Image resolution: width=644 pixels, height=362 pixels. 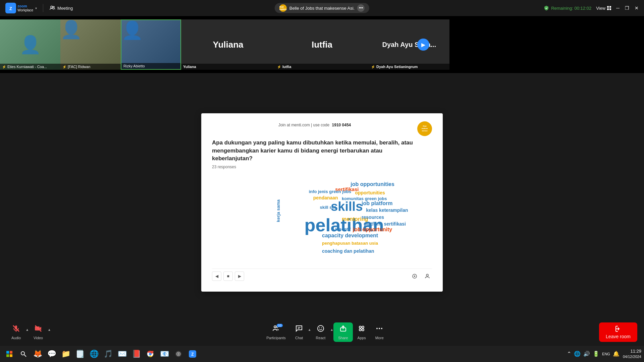 I want to click on zoom-text: zoom, so click(x=25, y=6).